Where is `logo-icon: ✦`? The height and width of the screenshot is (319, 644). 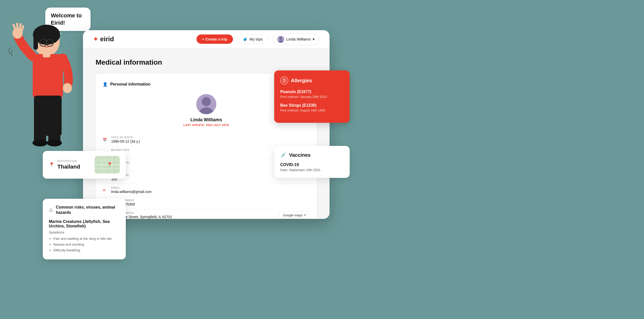 logo-icon: ✦ is located at coordinates (96, 39).